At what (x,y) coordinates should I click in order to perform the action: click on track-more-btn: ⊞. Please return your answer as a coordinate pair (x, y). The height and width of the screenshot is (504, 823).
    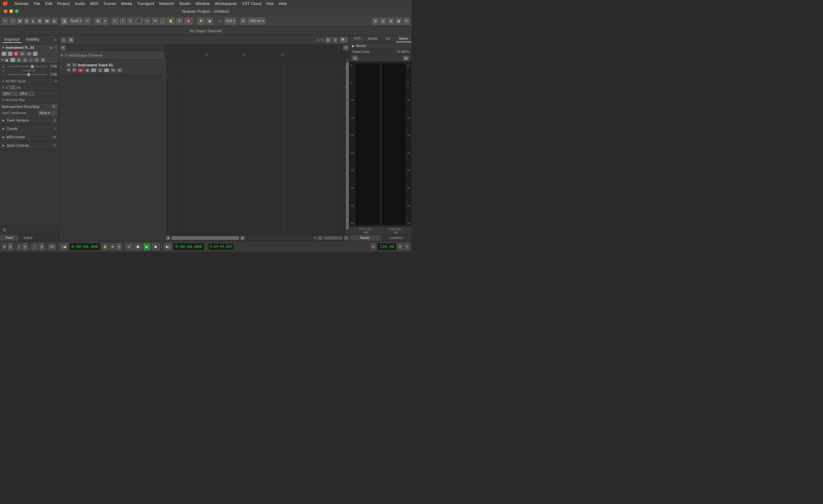
    Looking at the image, I should click on (120, 70).